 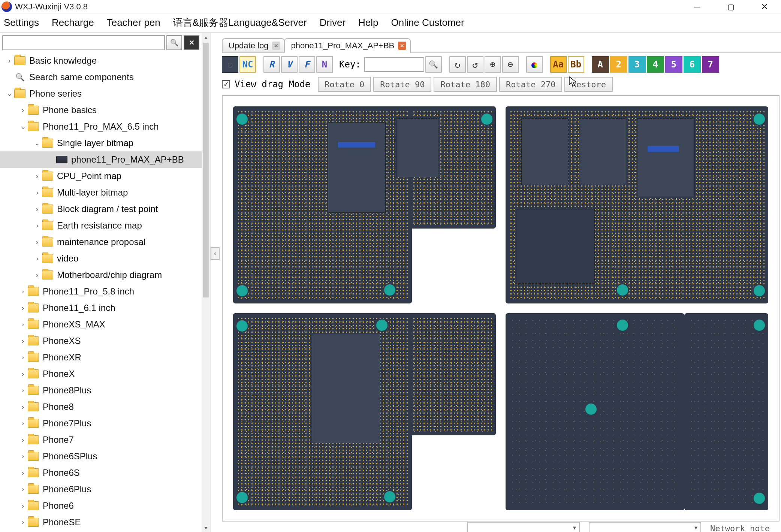 I want to click on tree-row: Phone8Plus, so click(x=101, y=390).